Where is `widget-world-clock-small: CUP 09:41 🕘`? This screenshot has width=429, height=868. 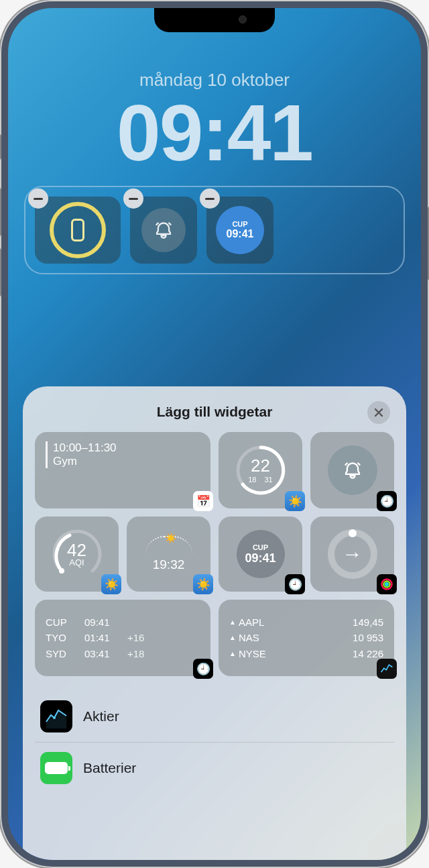
widget-world-clock-small: CUP 09:41 🕘 is located at coordinates (260, 554).